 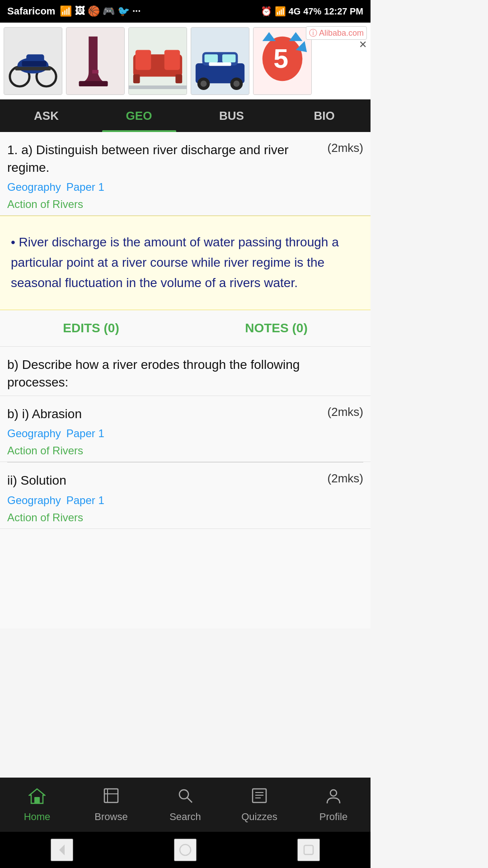 What do you see at coordinates (342, 33) in the screenshot?
I see `alibaba-label: Alibaba.com` at bounding box center [342, 33].